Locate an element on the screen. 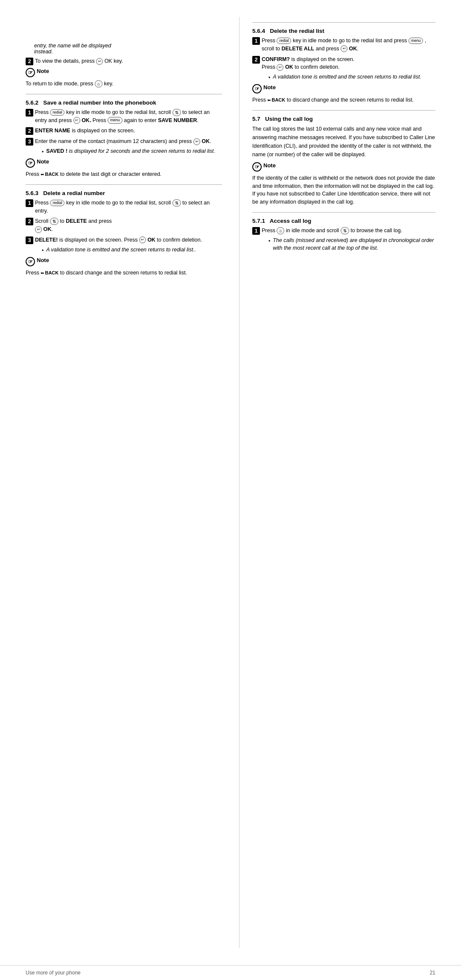  section-571-heading: 5.7.1 Access call log is located at coordinates (344, 221).